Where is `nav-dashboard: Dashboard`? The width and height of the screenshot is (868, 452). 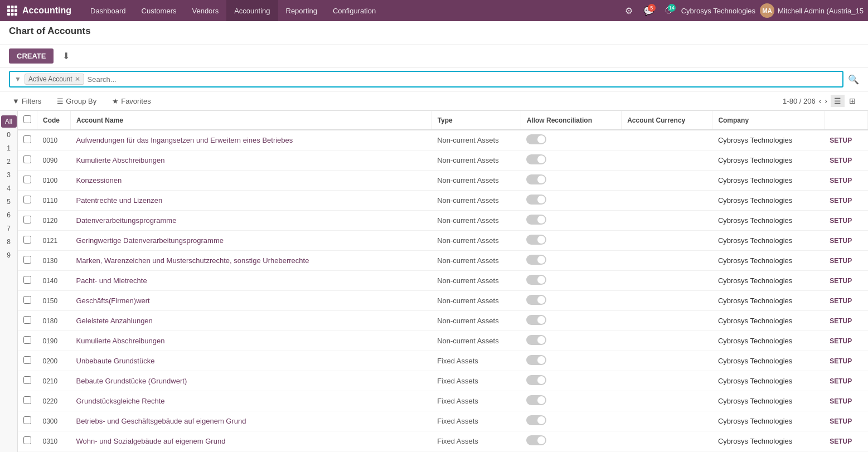 nav-dashboard: Dashboard is located at coordinates (108, 11).